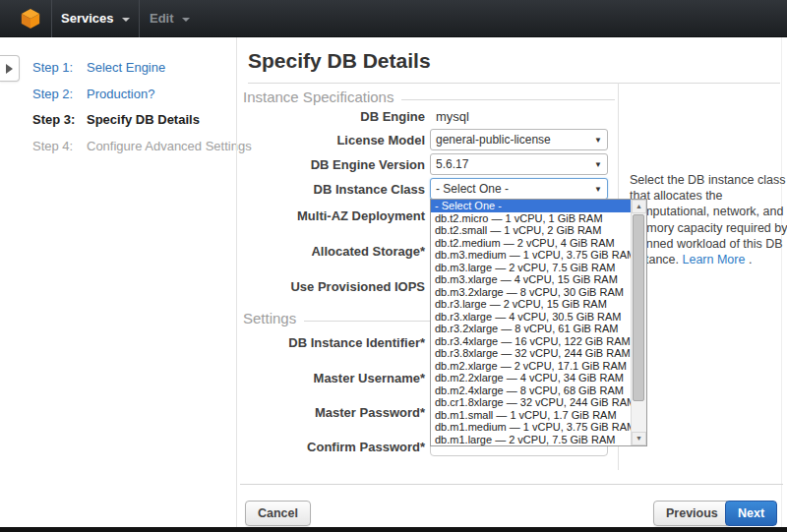 Image resolution: width=787 pixels, height=532 pixels. Describe the element at coordinates (531, 317) in the screenshot. I see `instance-class-option: db.r3.xlarge — 4 vCPU, 30.5 GiB RAM` at that location.